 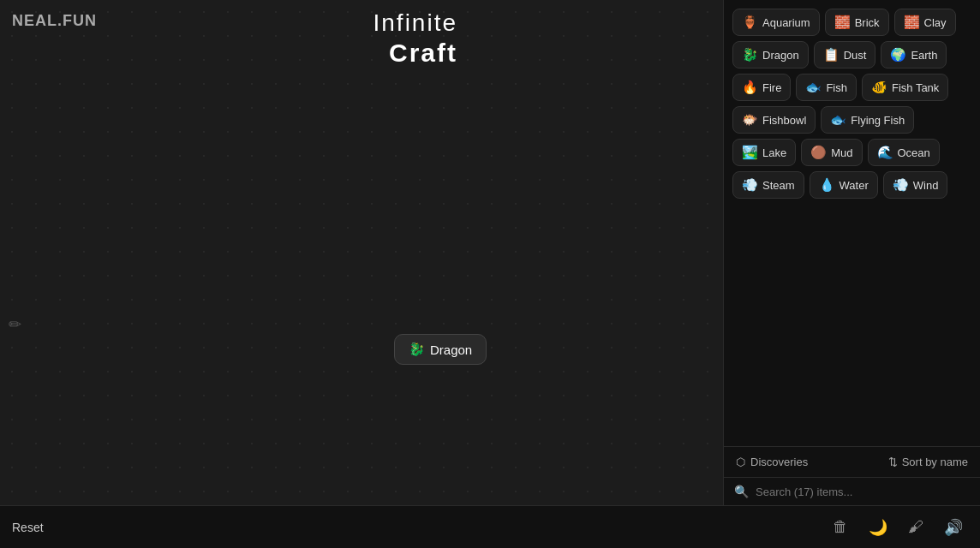 I want to click on item-chip-fish: 🐟Fish, so click(x=826, y=87).